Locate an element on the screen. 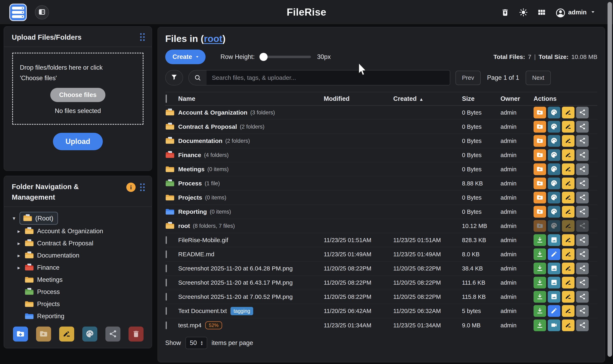 Image resolution: width=613 pixels, height=364 pixels. tree-item: Meetings is located at coordinates (78, 280).